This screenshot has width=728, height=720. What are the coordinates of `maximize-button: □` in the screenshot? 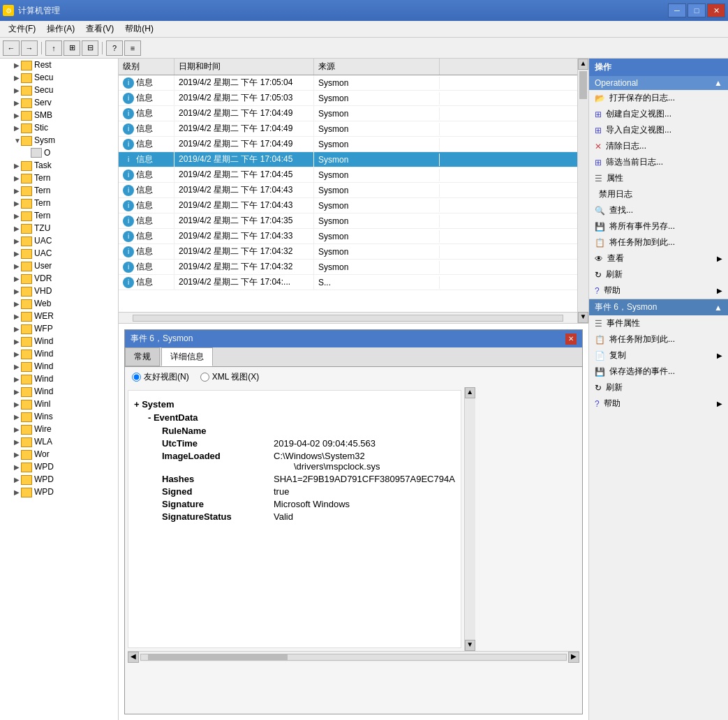 It's located at (697, 10).